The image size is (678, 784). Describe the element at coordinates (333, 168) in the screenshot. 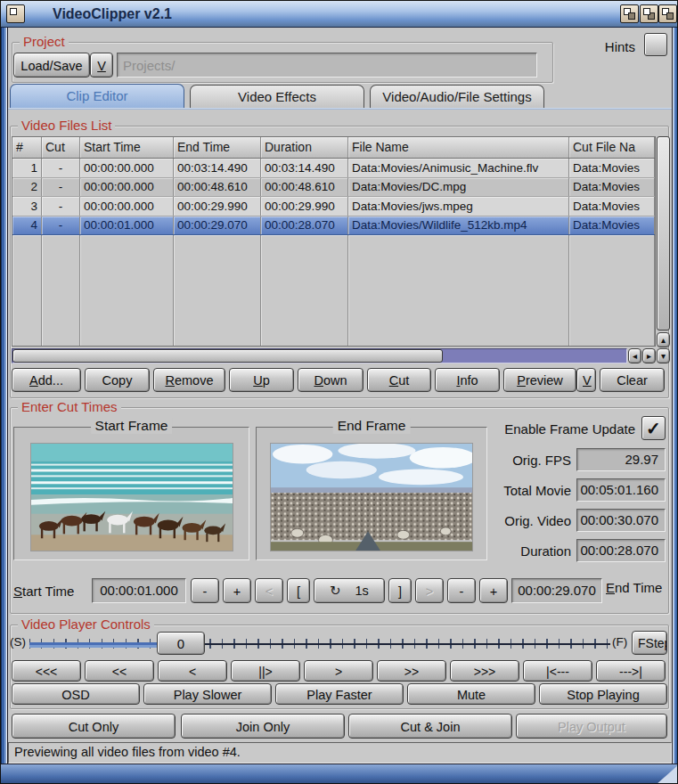

I see `table-row: 1 - 00:00:00.000 00:03:14.490 00:03:14.4…` at that location.